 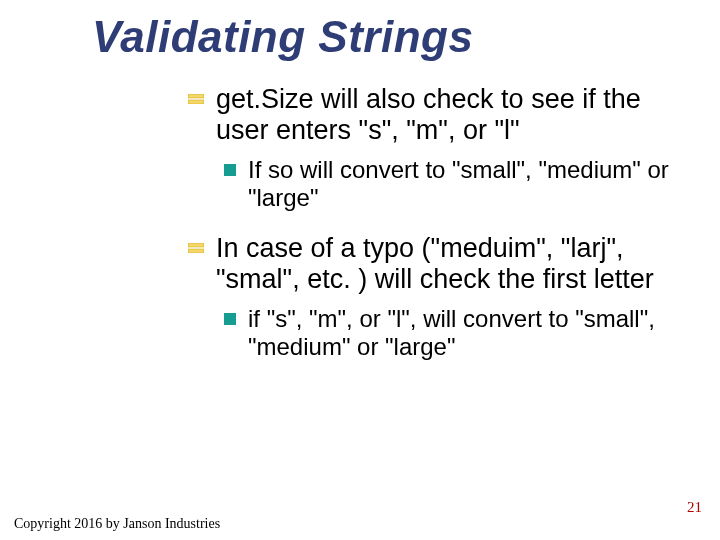 What do you see at coordinates (447, 264) in the screenshot?
I see `bullet-text: In case of a typo ("meduim", "larj", "sm…` at bounding box center [447, 264].